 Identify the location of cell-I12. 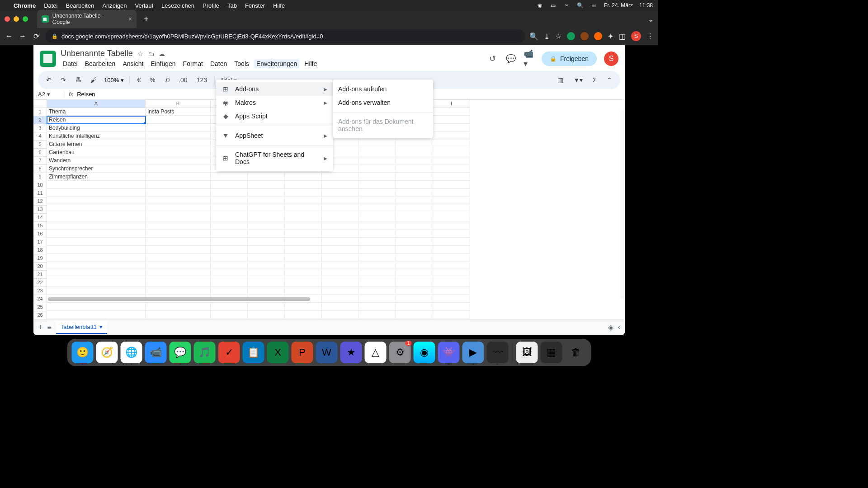
(452, 202).